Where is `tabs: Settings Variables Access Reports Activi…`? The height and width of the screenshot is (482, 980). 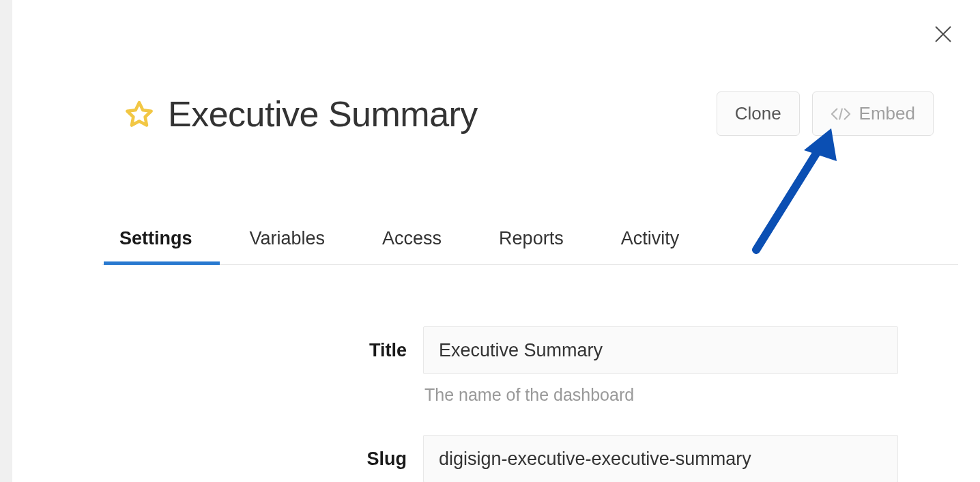 tabs: Settings Variables Access Reports Activi… is located at coordinates (530, 242).